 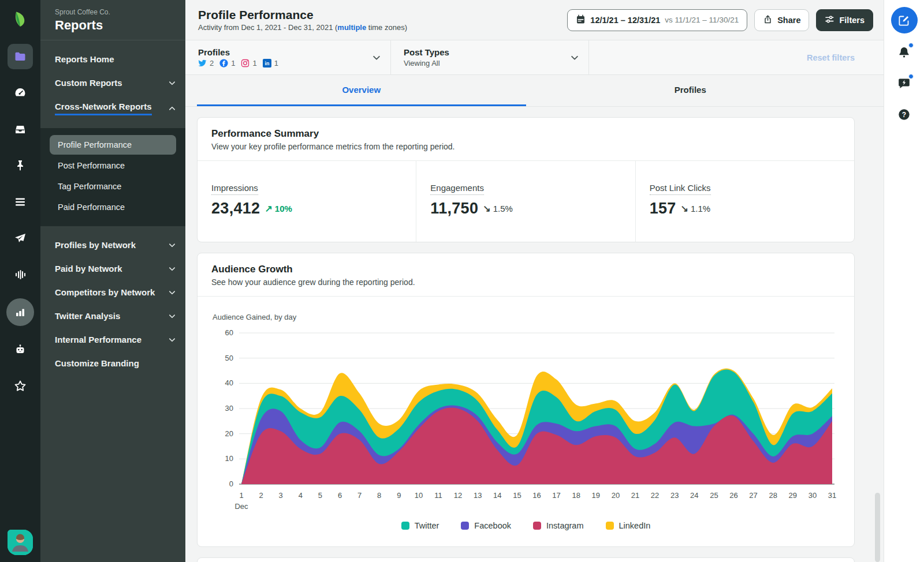 What do you see at coordinates (904, 114) in the screenshot?
I see `help-icon: ?` at bounding box center [904, 114].